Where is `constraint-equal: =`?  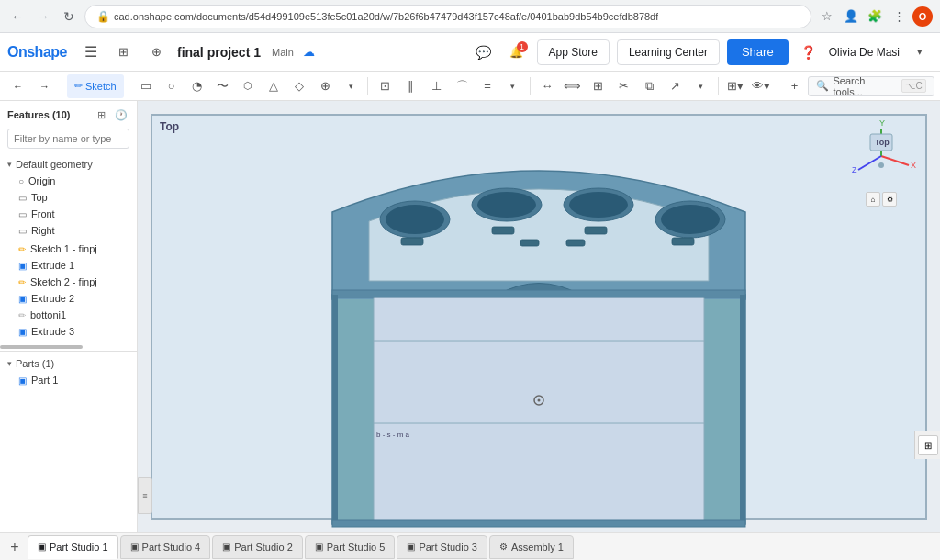 constraint-equal: = is located at coordinates (487, 86).